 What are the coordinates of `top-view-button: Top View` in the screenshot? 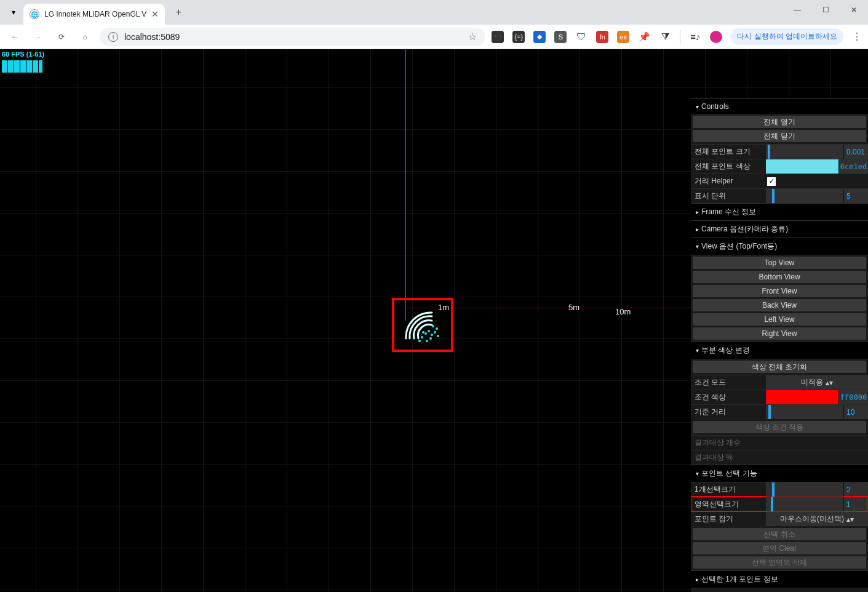 It's located at (779, 263).